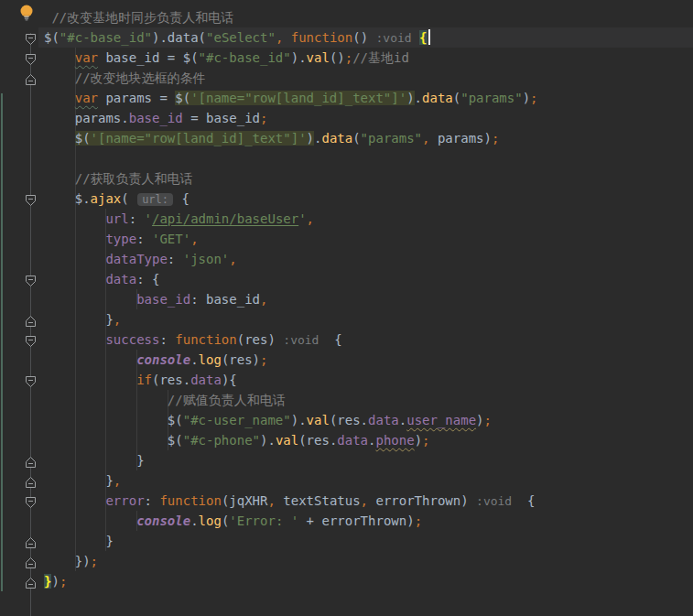 This screenshot has height=616, width=693. What do you see at coordinates (346, 420) in the screenshot?
I see `code-line: $("#c-user_name").val(res.data.user_name…` at bounding box center [346, 420].